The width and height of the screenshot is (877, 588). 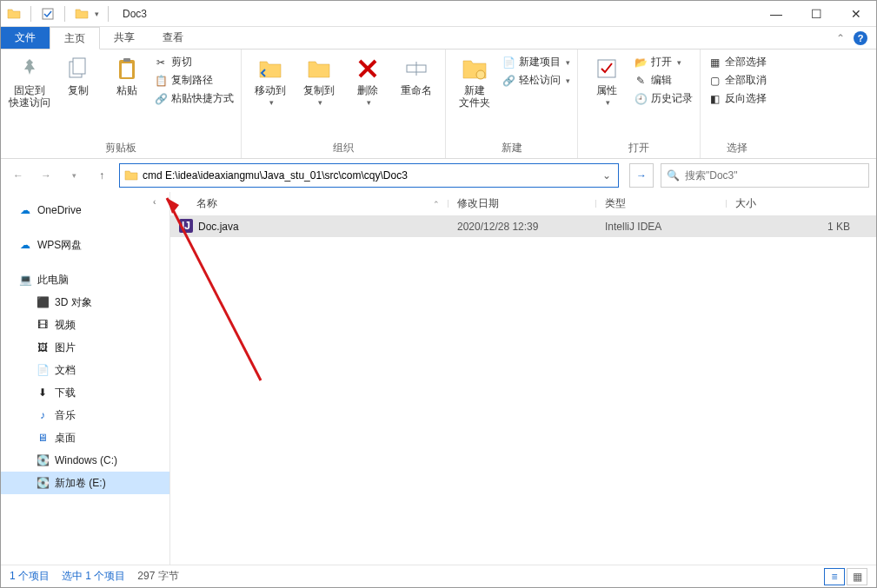 I want to click on qat-dropdown-icon: ▾, so click(x=97, y=14).